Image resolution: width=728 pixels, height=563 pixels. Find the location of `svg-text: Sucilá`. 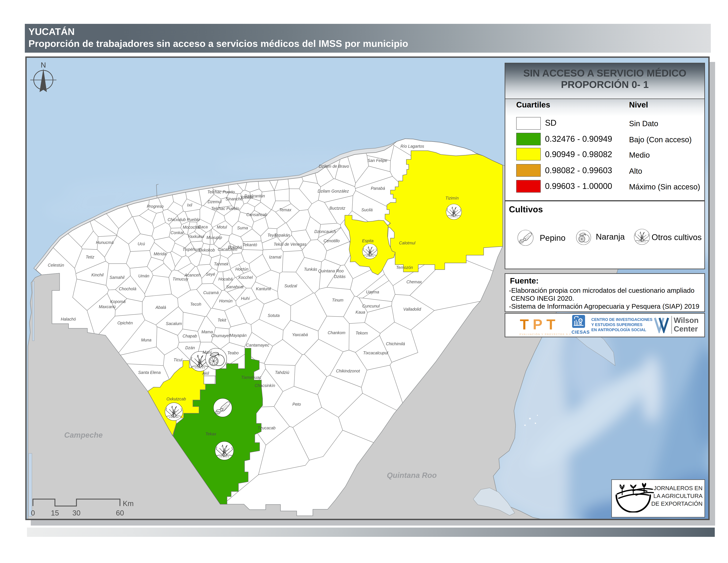

svg-text: Sucilá is located at coordinates (367, 210).